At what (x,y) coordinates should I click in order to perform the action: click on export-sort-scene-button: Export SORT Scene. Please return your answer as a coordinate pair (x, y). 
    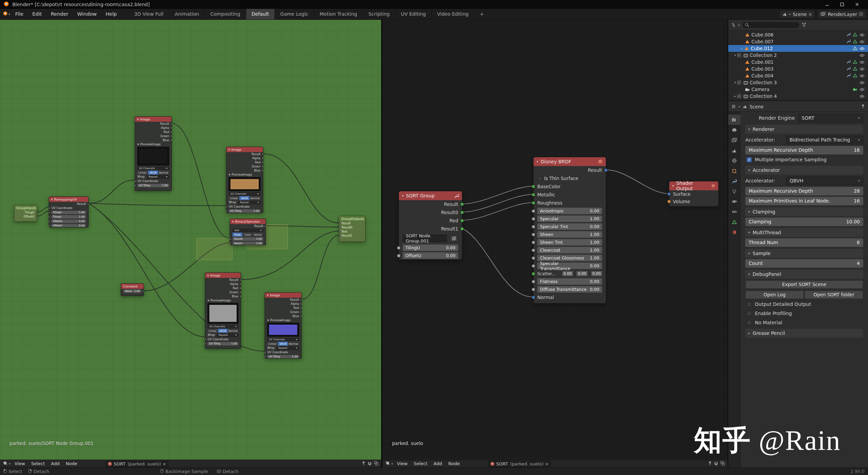
    Looking at the image, I should click on (804, 284).